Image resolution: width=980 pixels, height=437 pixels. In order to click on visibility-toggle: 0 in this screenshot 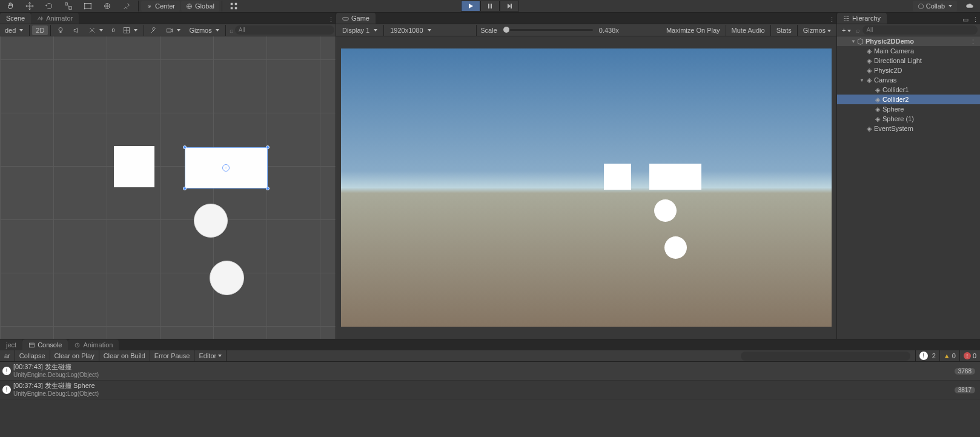, I will do `click(113, 30)`.